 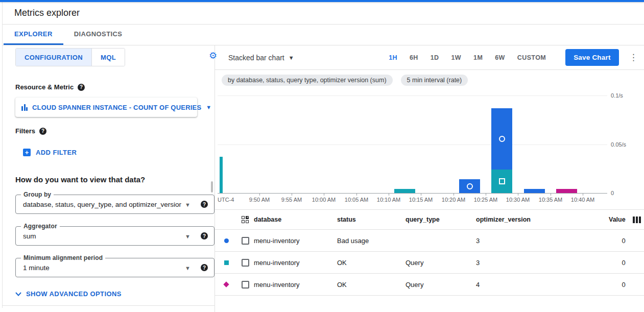 What do you see at coordinates (108, 305) in the screenshot?
I see `panel-bottom-divider` at bounding box center [108, 305].